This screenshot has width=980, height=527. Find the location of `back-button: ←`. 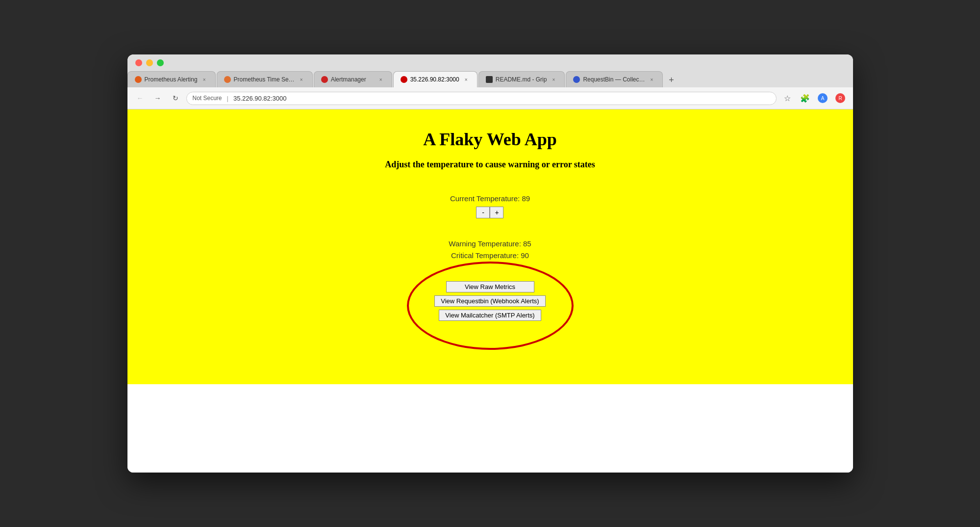

back-button: ← is located at coordinates (140, 98).